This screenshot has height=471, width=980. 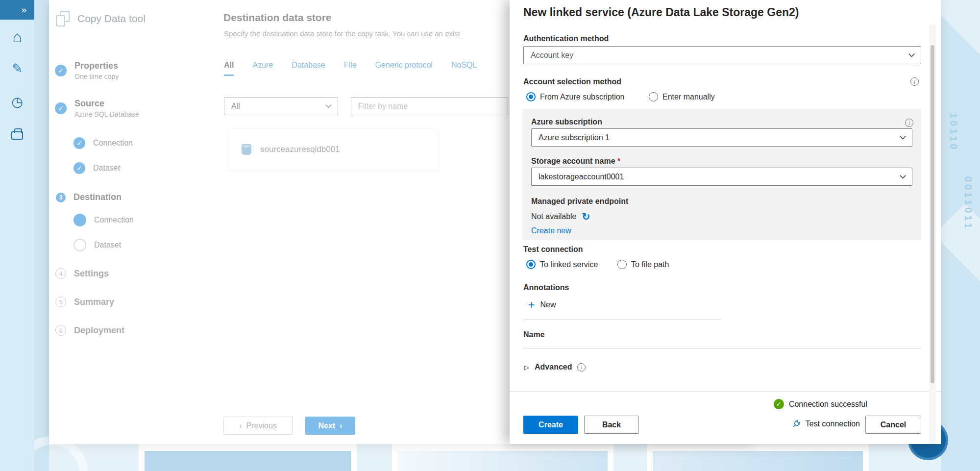 What do you see at coordinates (17, 10) in the screenshot?
I see `expand-nav-button: »` at bounding box center [17, 10].